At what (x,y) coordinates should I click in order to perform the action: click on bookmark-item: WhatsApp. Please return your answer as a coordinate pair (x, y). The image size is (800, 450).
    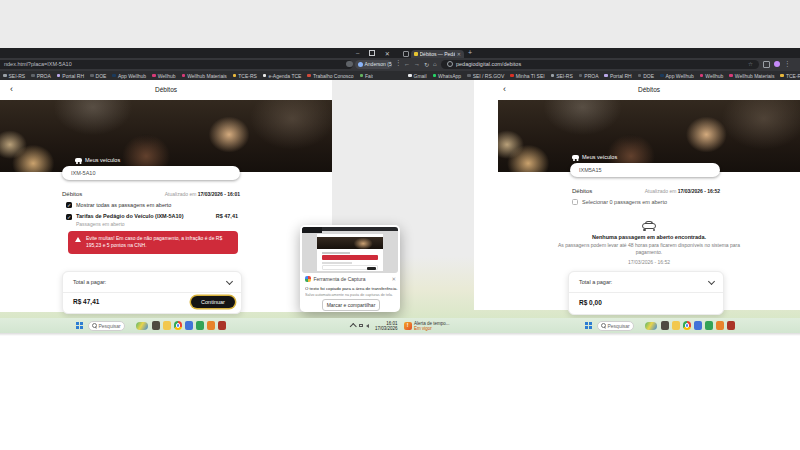
    Looking at the image, I should click on (448, 76).